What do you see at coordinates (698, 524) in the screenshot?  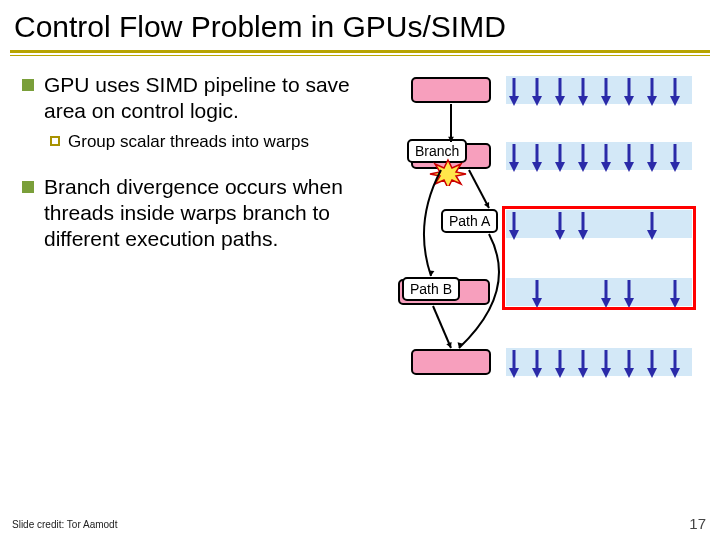 I see `page-number: 17` at bounding box center [698, 524].